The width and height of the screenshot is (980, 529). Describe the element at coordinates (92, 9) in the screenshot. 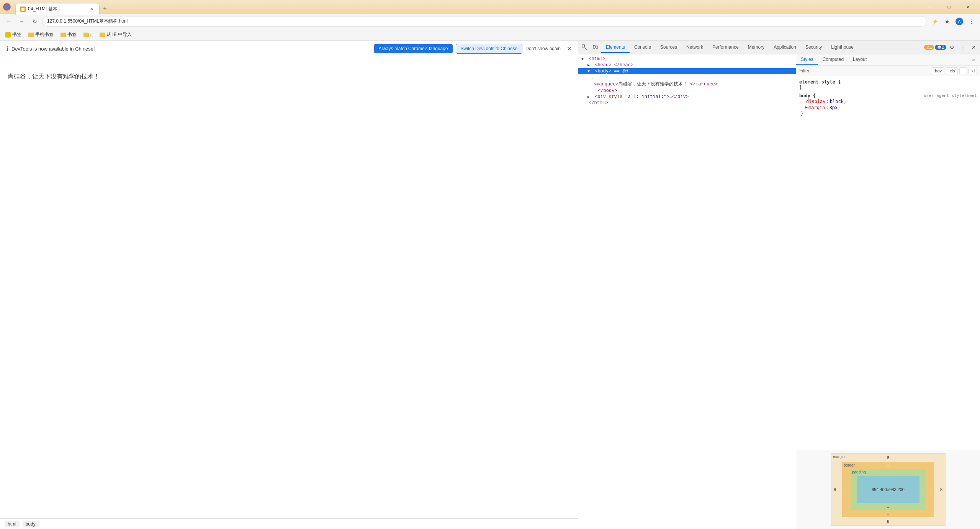

I see `tab-close-button: ✕` at that location.